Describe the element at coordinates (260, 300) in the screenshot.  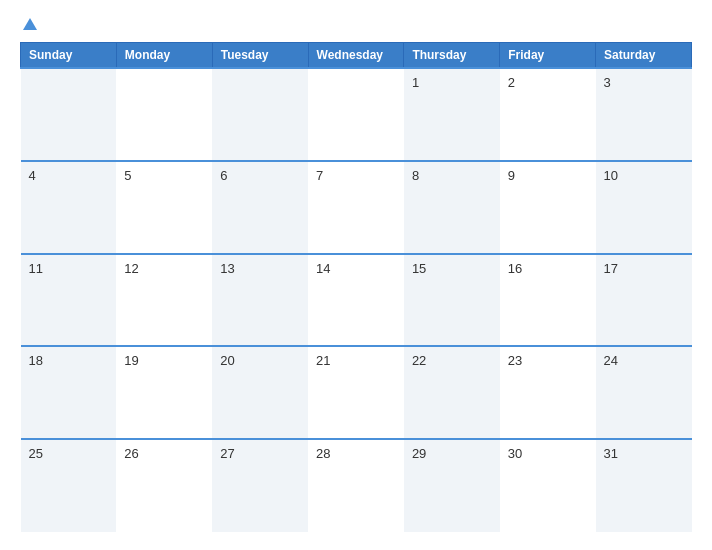
I see `calendar-day-cell: 13` at that location.